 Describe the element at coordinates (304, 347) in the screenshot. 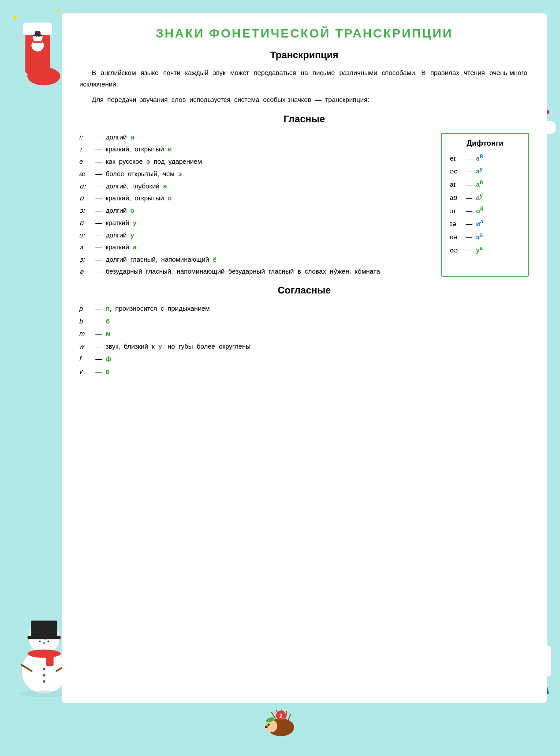

I see `consonant-item: w — звук, близкий к у, но губы более окр…` at that location.